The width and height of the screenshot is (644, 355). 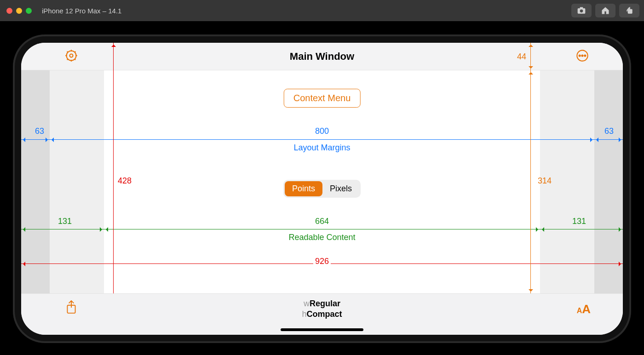 I want to click on rotate-icon, so click(x=629, y=11).